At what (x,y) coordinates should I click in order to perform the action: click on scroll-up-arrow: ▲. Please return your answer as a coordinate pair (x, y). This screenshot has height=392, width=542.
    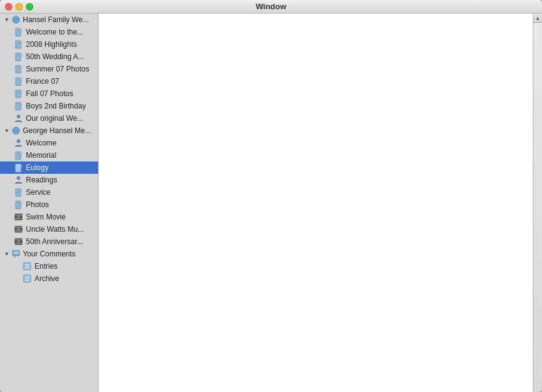
    Looking at the image, I should click on (538, 18).